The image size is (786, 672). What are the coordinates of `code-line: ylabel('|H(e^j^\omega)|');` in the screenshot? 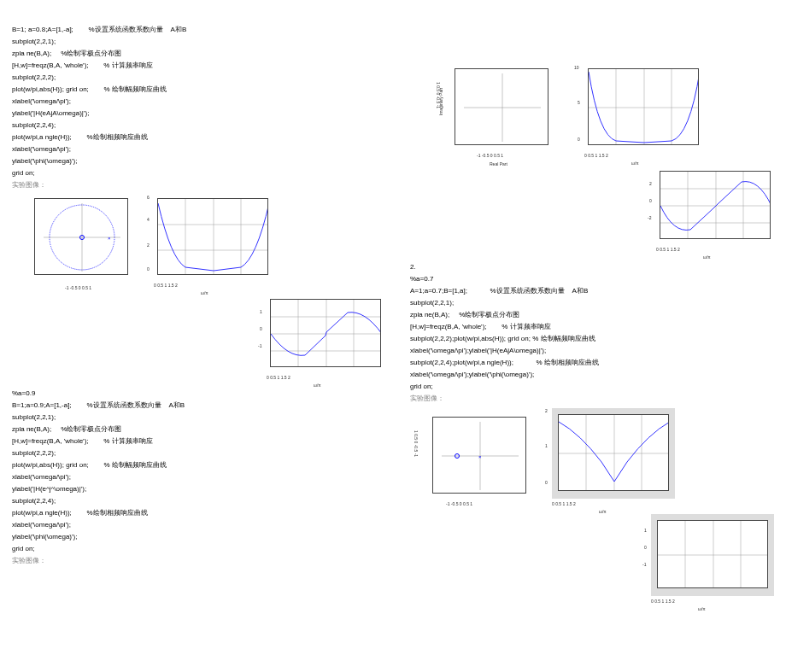 It's located at (200, 489).